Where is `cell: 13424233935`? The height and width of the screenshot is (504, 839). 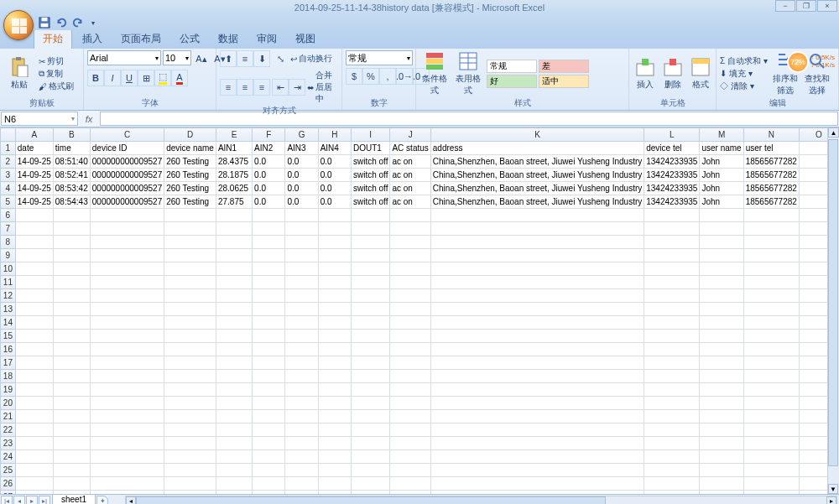 cell: 13424233935 is located at coordinates (672, 162).